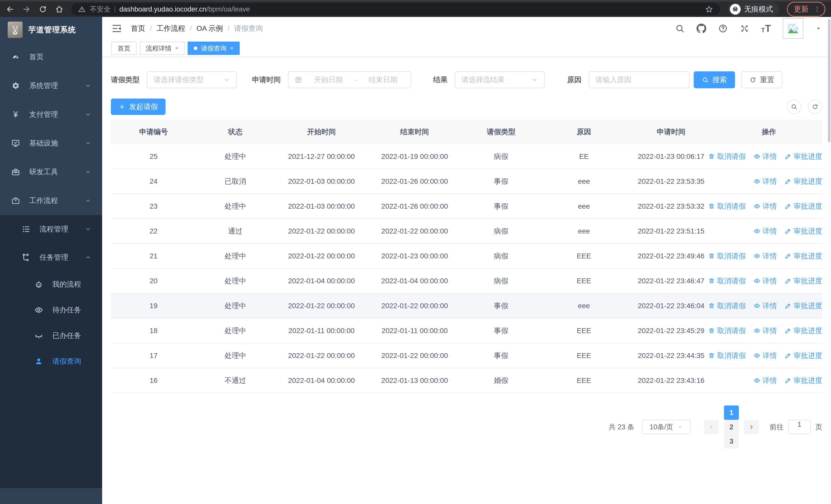  Describe the element at coordinates (819, 28) in the screenshot. I see `user-menu-caret-icon` at that location.